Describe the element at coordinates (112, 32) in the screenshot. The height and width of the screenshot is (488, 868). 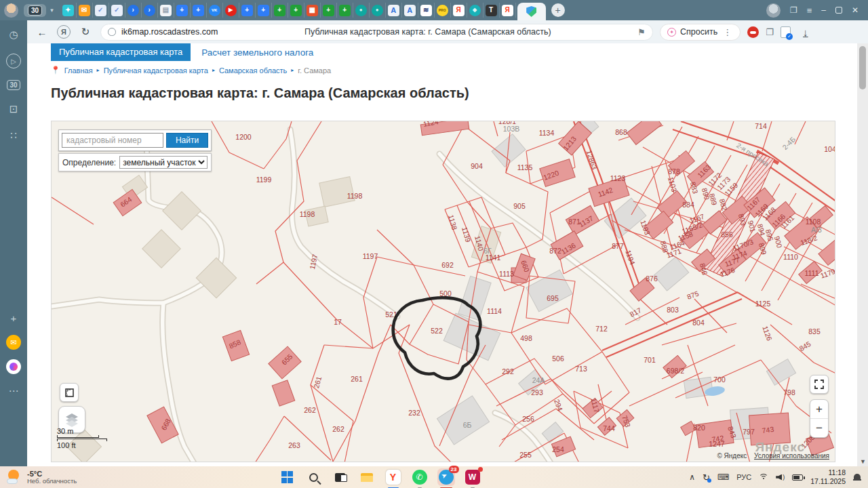
I see `site-security-icon` at that location.